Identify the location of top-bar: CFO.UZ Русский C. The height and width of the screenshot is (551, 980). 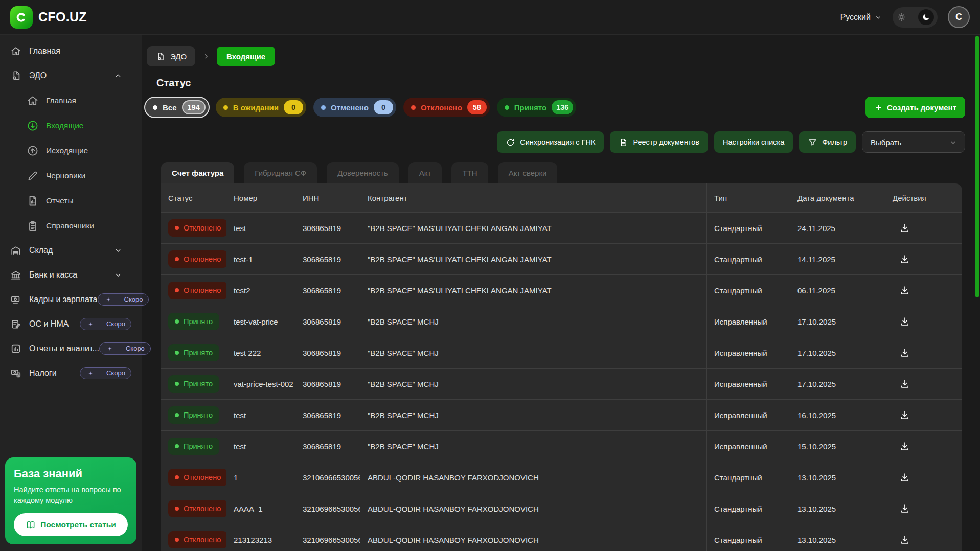
(490, 17).